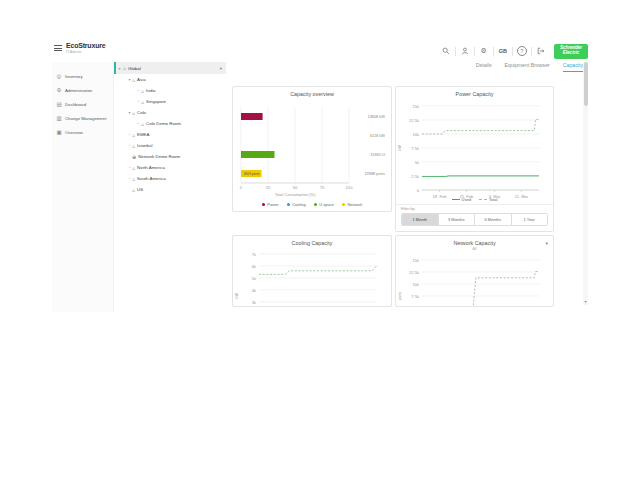  What do you see at coordinates (82, 90) in the screenshot?
I see `sidebar-item-administration: ⚙Administration` at bounding box center [82, 90].